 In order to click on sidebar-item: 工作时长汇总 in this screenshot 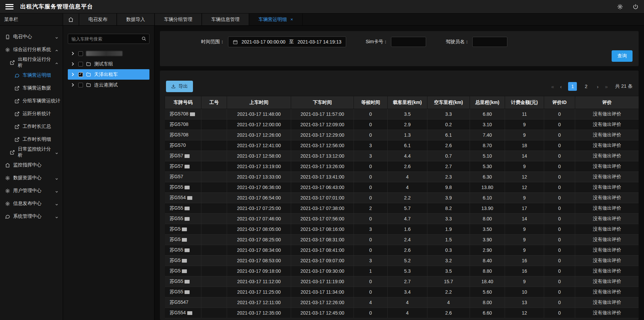, I will do `click(31, 127)`.